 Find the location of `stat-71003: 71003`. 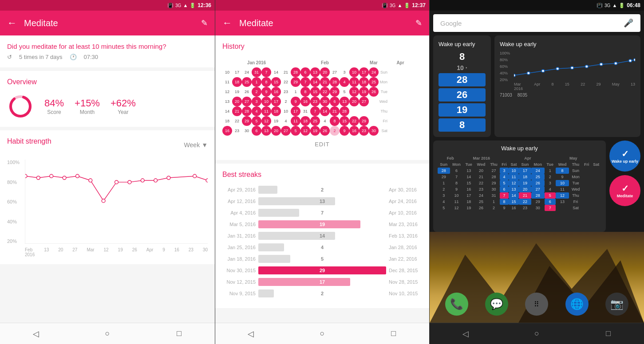

stat-71003: 71003 is located at coordinates (506, 95).